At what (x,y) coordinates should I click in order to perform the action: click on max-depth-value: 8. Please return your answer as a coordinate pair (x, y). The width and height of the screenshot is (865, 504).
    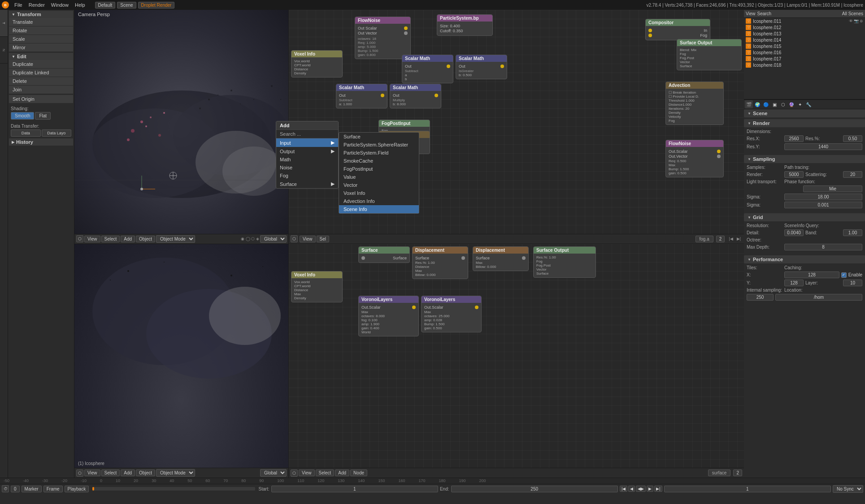
    Looking at the image, I should click on (823, 247).